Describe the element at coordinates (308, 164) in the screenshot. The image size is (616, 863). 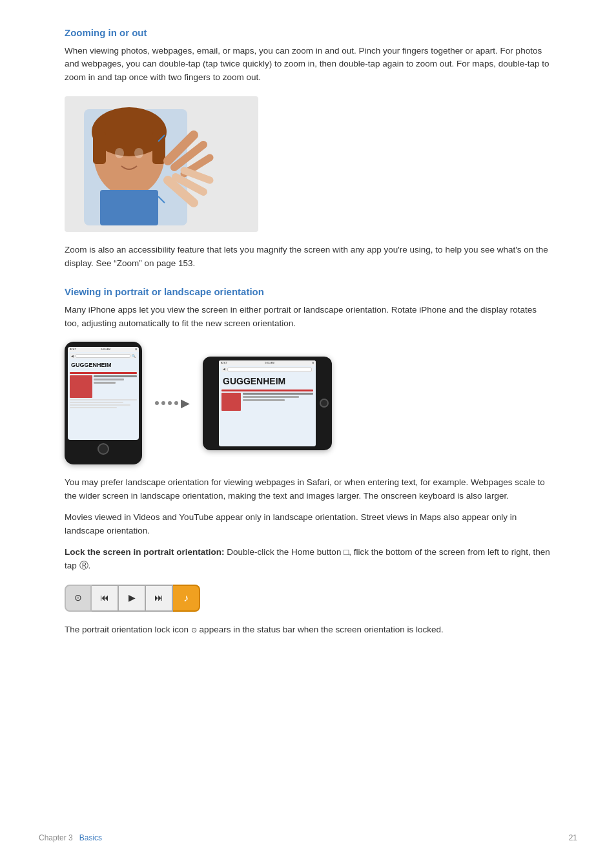
I see `zoom-gesture-image` at that location.